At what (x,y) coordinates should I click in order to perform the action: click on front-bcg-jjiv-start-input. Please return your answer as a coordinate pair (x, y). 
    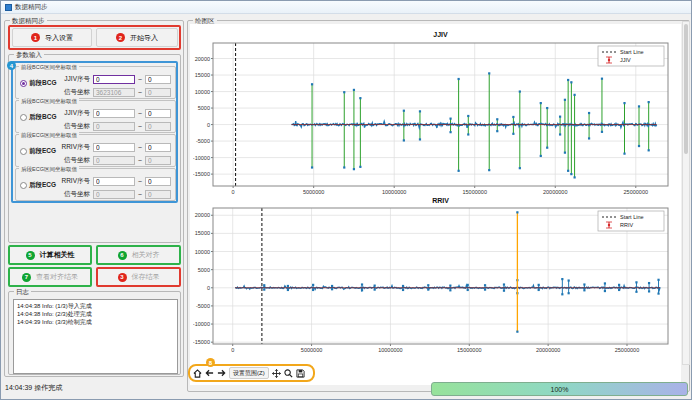
    Looking at the image, I should click on (114, 80).